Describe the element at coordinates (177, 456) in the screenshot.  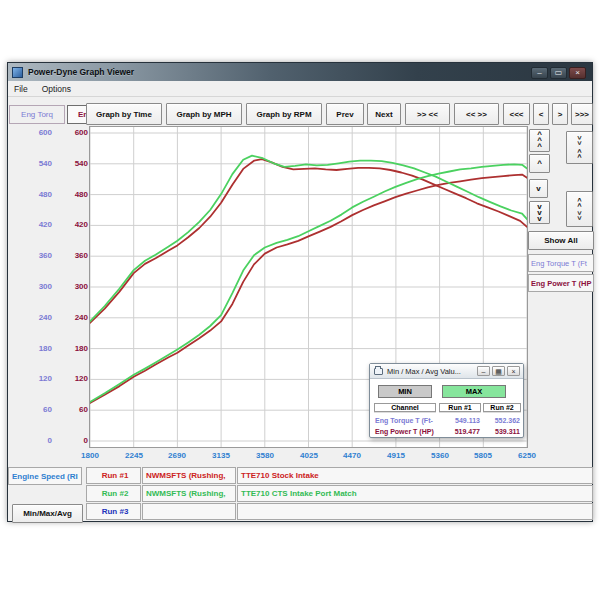
I see `rpm-tick-label: 2690` at that location.